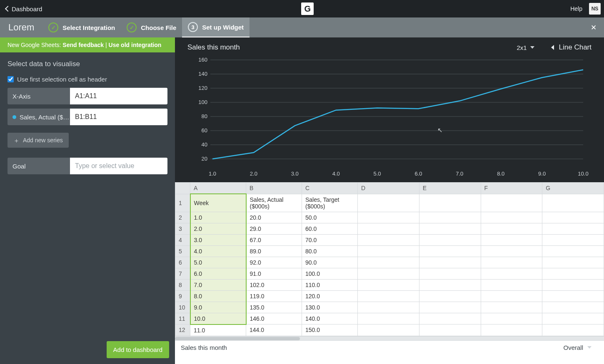  What do you see at coordinates (274, 274) in the screenshot?
I see `cell: 91.0` at bounding box center [274, 274].